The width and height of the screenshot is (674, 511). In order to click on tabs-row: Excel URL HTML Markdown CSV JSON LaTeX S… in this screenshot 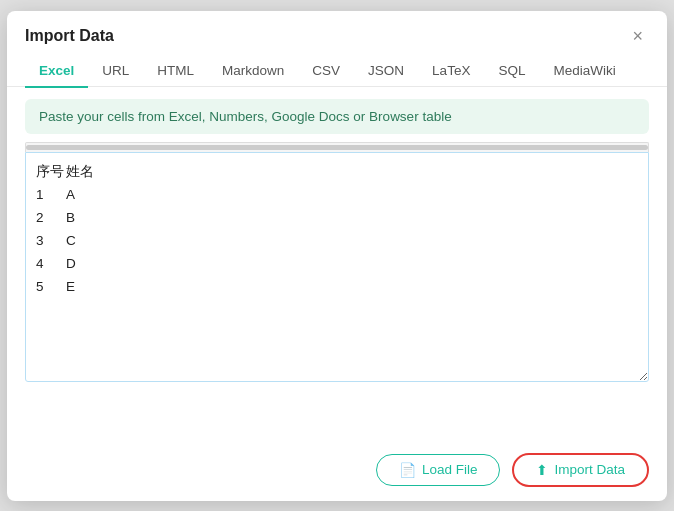, I will do `click(337, 72)`.